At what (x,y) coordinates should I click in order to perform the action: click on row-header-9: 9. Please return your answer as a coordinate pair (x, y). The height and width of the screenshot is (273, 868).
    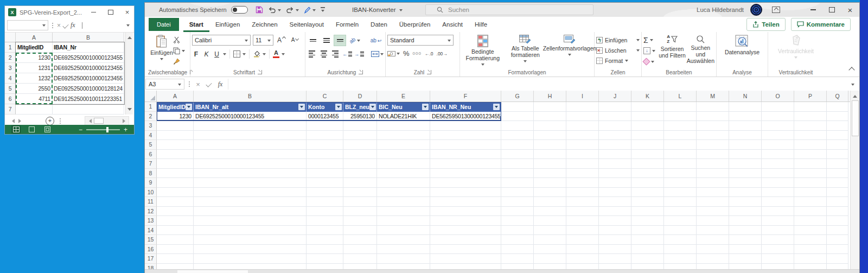
    Looking at the image, I should click on (151, 183).